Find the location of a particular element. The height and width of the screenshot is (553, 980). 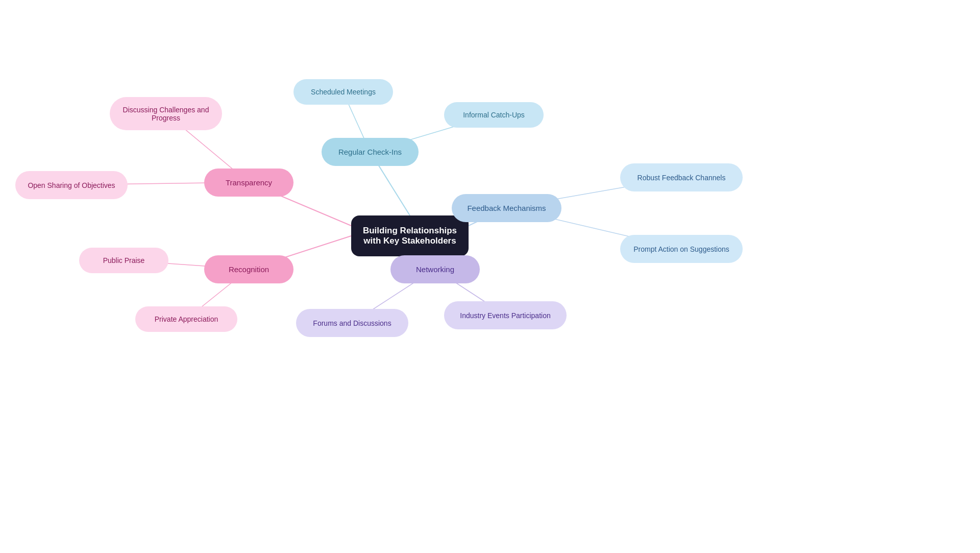

center-label: Building Relationships with Key Stakehol… is located at coordinates (410, 236).